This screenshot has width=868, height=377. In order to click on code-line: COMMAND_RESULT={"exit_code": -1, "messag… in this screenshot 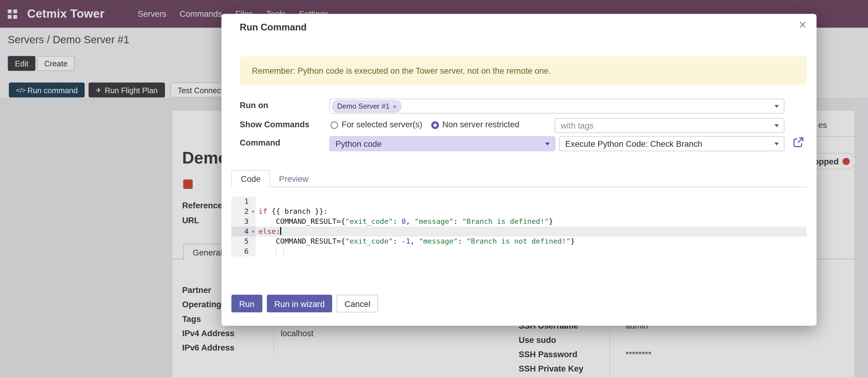, I will do `click(531, 241)`.